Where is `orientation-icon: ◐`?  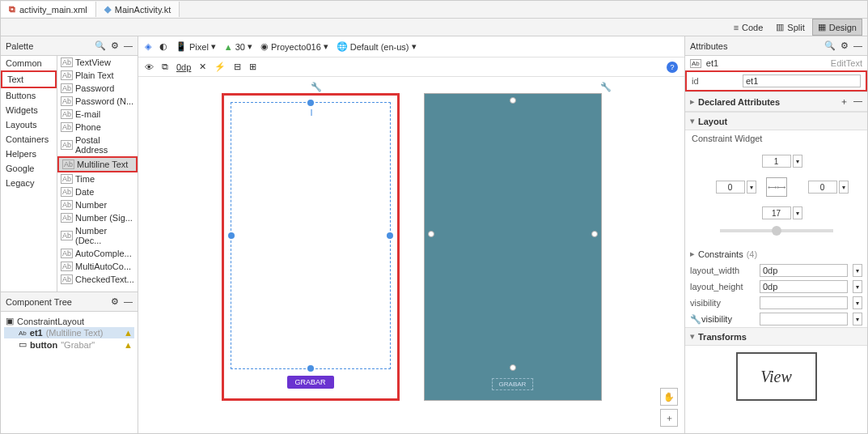 orientation-icon: ◐ is located at coordinates (163, 47).